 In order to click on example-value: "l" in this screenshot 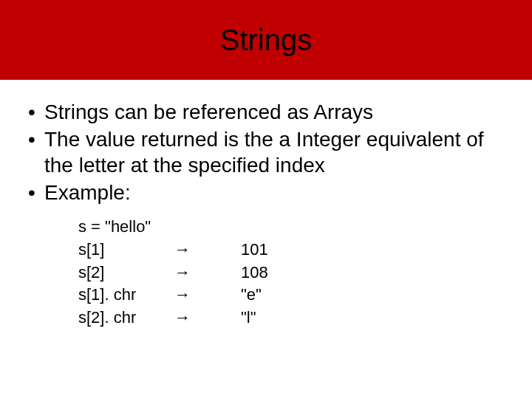, I will do `click(285, 318)`.